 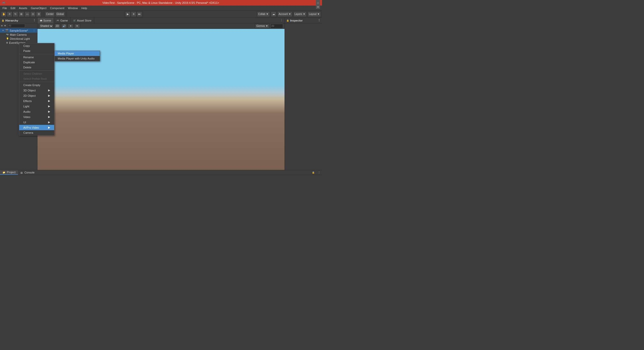 I want to click on ctx-delete: Delete, so click(x=37, y=67).